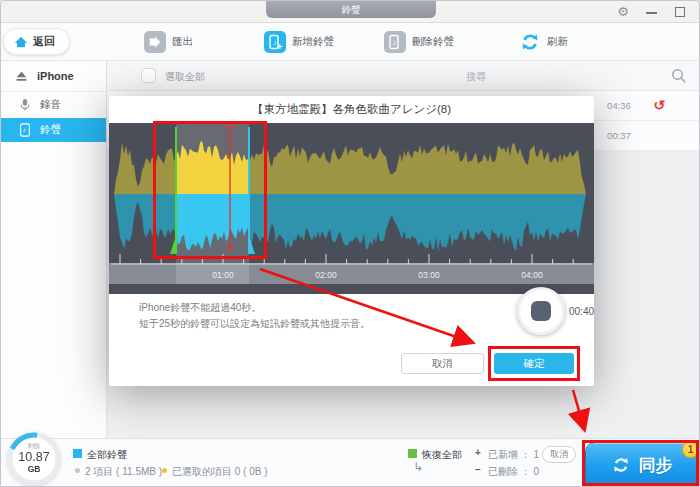 The image size is (700, 487). What do you see at coordinates (299, 42) in the screenshot?
I see `add-ringtone-button: ♪ + 新增鈴聲` at bounding box center [299, 42].